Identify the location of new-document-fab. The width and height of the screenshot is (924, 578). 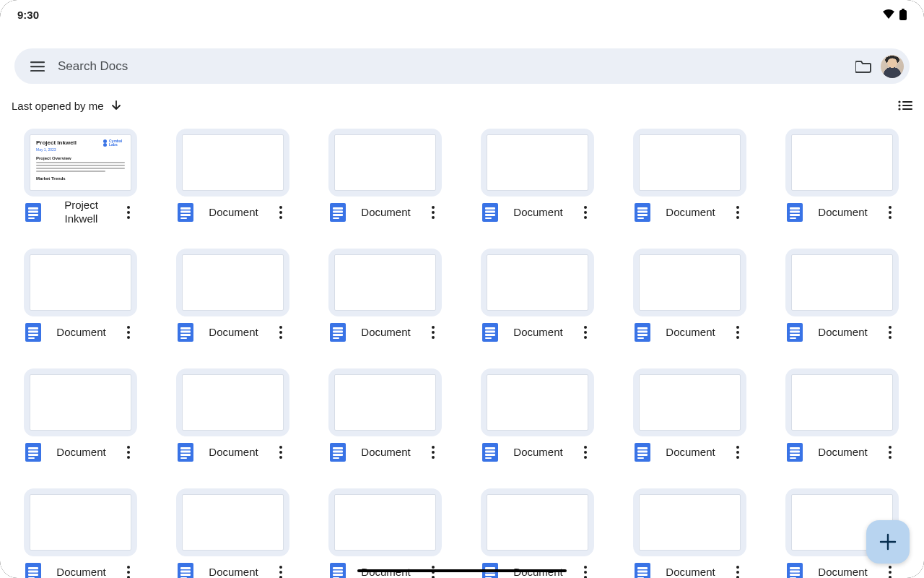
(888, 542).